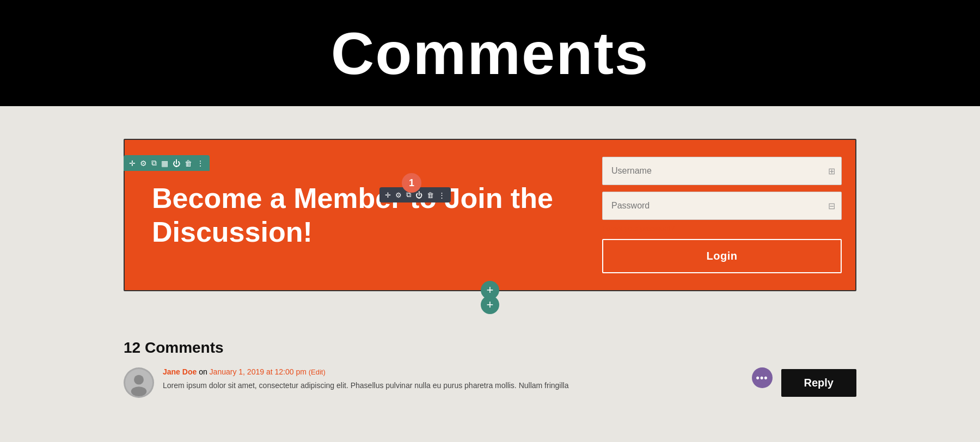 Image resolution: width=980 pixels, height=442 pixels. What do you see at coordinates (167, 163) in the screenshot?
I see `outer-toolbar-strip: ✛ ⚙ ⧉ ▦ ⏻ 🗑 ⋮` at bounding box center [167, 163].